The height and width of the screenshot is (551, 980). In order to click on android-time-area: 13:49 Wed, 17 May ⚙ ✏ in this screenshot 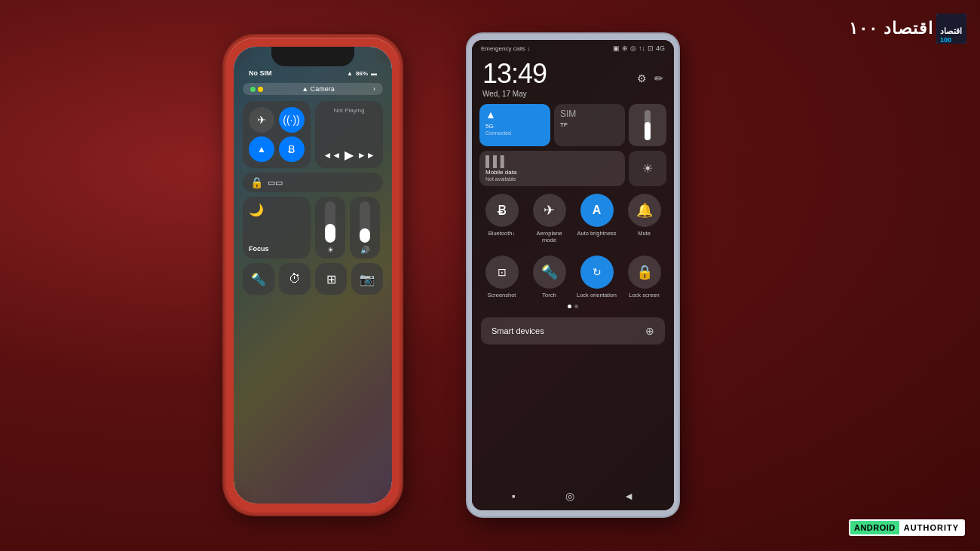, I will do `click(573, 80)`.